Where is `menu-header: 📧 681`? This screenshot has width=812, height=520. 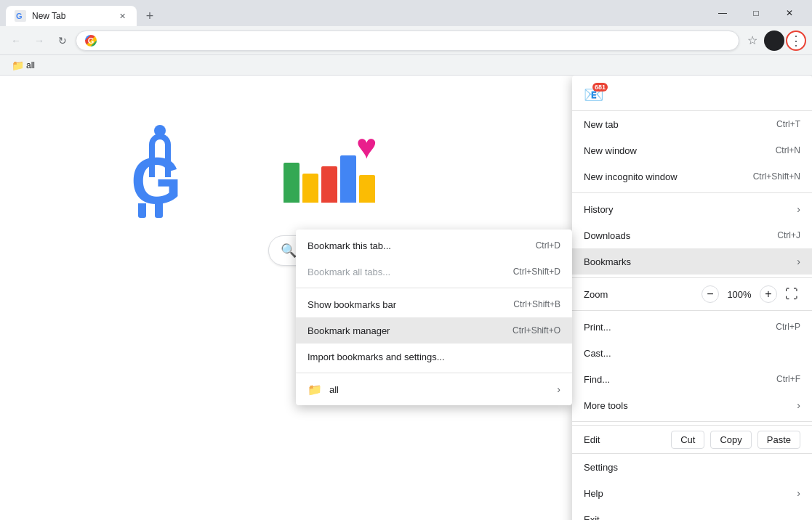
menu-header: 📧 681 is located at coordinates (692, 94).